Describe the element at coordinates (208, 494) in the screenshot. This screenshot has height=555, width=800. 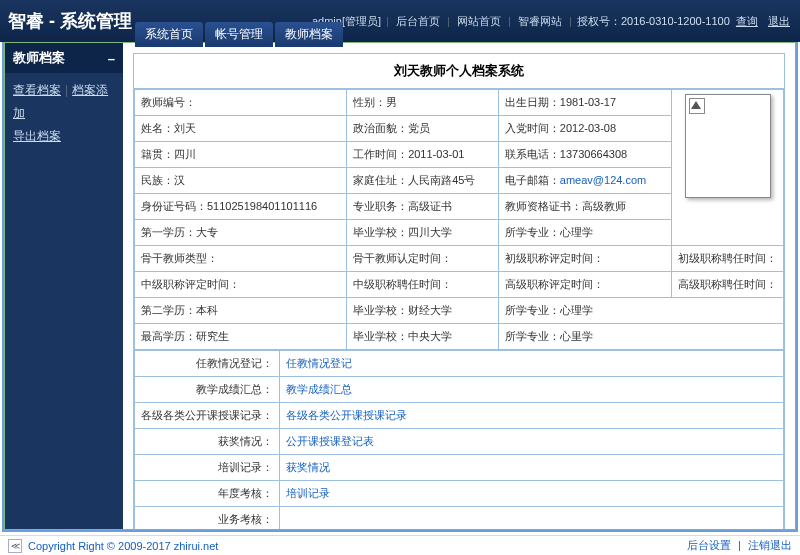
I see `rec-lbl: 年度考核：` at that location.